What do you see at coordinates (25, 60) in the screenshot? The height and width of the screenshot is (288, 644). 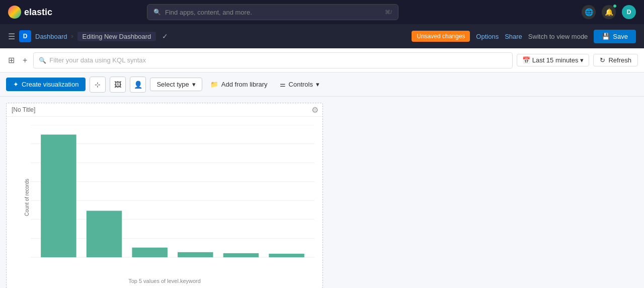 I see `add-filter-icon: +` at bounding box center [25, 60].